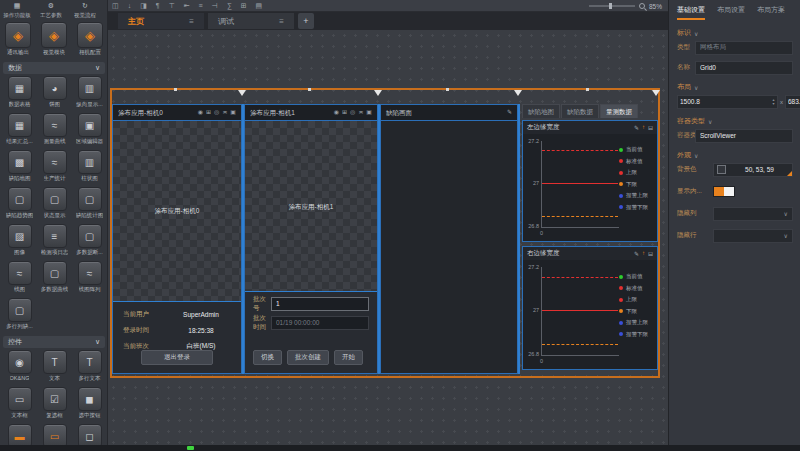 The width and height of the screenshot is (800, 451). I want to click on sidebar-item: ◕ 饼图, so click(55, 94).